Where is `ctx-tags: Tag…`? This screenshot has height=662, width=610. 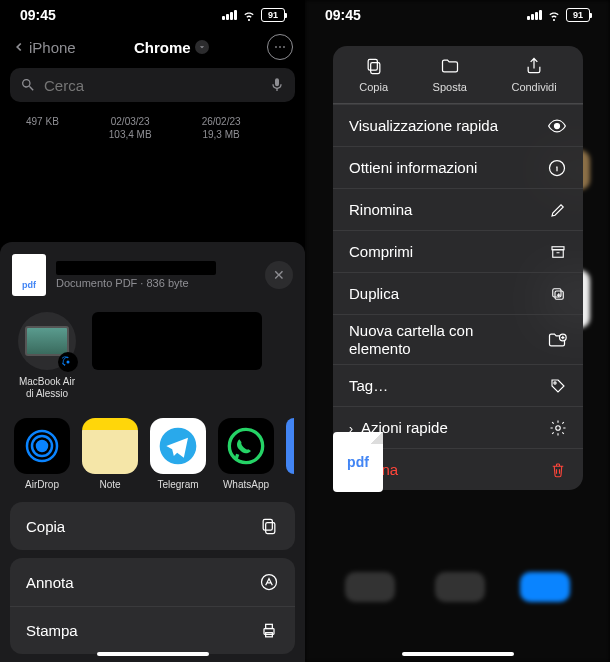
ctx-tags: Tag… is located at coordinates (458, 385).